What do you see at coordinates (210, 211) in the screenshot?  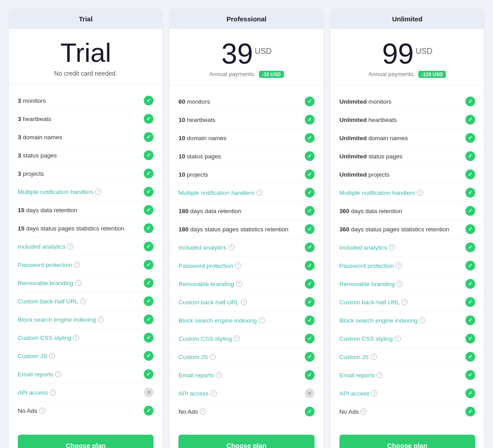 I see `feature-label-text: 180 days data retention` at bounding box center [210, 211].